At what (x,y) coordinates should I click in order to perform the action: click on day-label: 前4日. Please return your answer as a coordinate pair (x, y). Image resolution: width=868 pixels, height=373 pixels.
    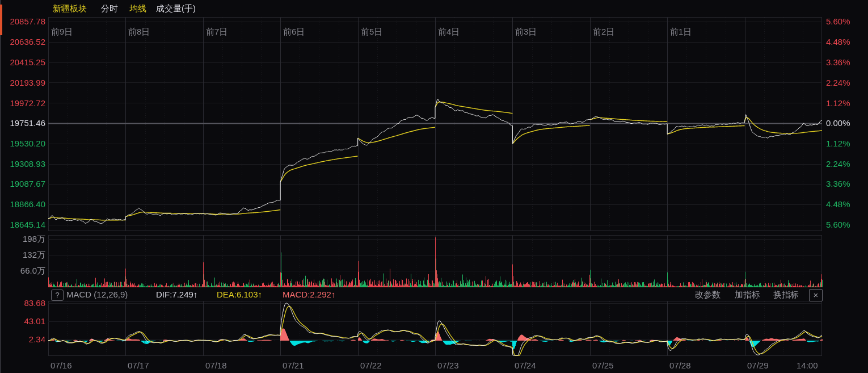
    Looking at the image, I should click on (449, 32).